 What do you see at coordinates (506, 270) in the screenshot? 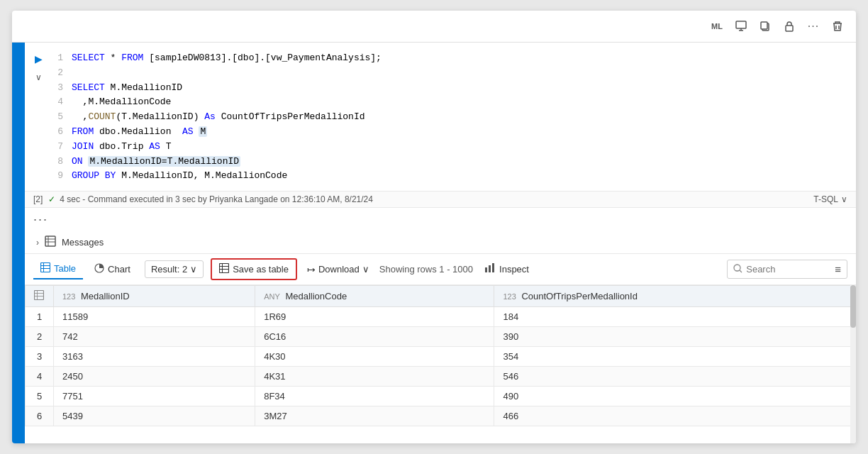
I see `inspect-button: Inspect` at bounding box center [506, 270].